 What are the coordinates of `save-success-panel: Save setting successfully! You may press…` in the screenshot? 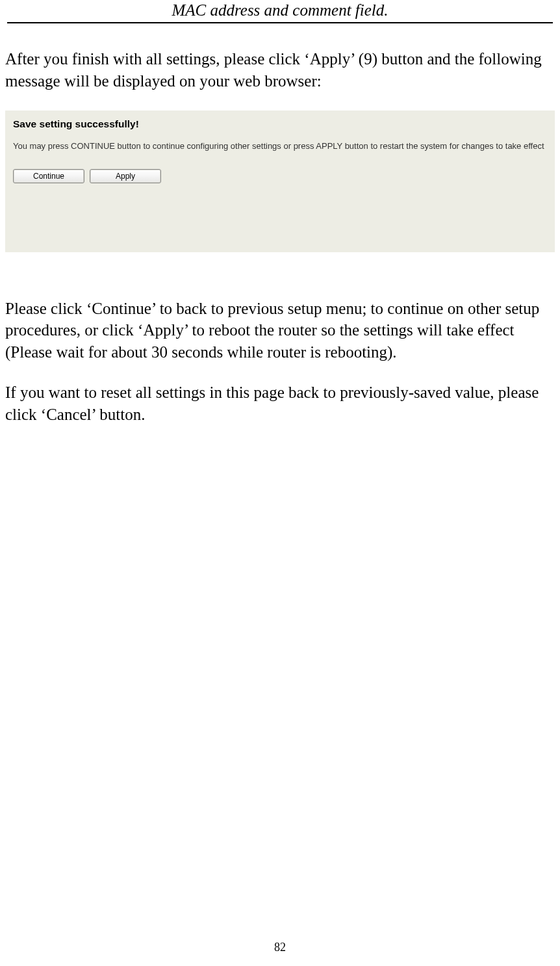 It's located at (280, 181).